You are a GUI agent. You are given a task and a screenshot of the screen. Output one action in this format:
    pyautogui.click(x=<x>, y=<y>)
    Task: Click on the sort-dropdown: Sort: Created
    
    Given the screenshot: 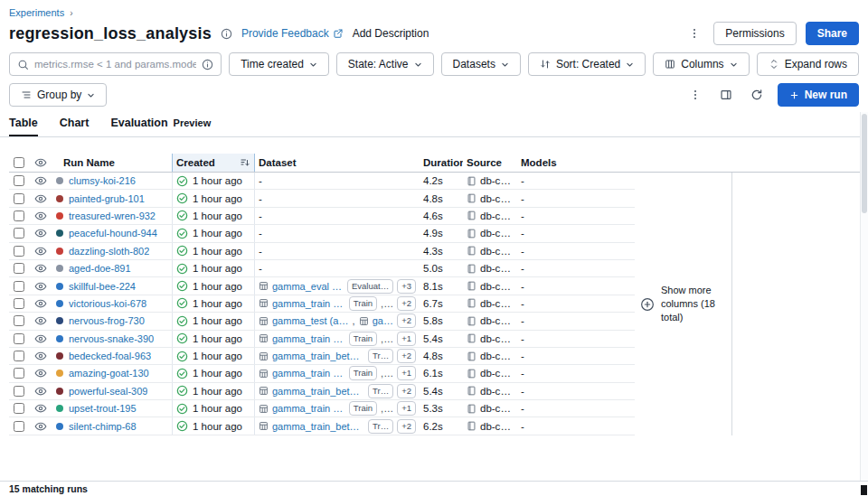 What is the action you would take?
    pyautogui.click(x=587, y=64)
    